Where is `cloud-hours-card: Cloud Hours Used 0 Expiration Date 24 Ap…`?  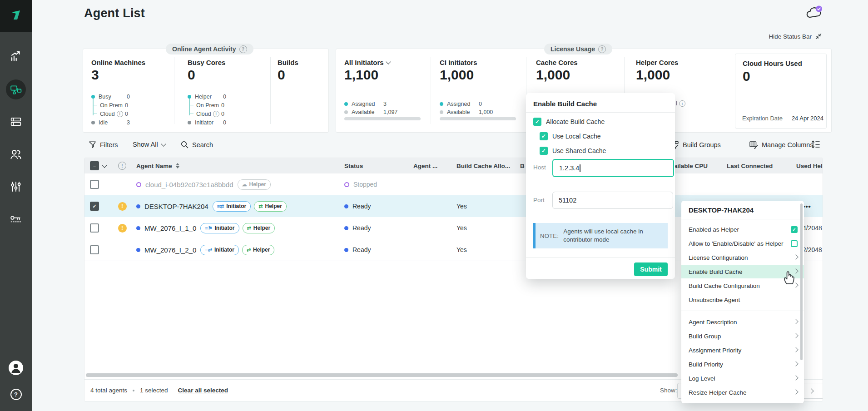 cloud-hours-card: Cloud Hours Used 0 Expiration Date 24 Ap… is located at coordinates (781, 91).